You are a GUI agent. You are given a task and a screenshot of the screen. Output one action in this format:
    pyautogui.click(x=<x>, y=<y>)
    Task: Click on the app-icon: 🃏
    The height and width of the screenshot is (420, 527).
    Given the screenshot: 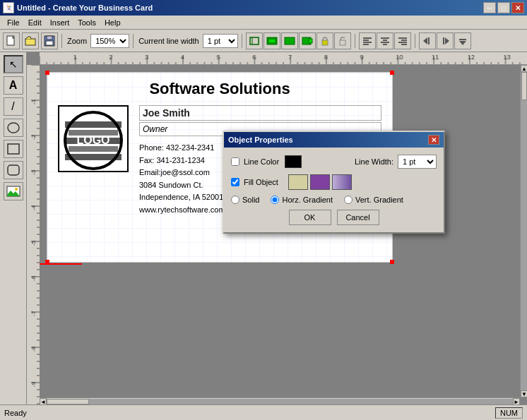 What is the action you would take?
    pyautogui.click(x=8, y=8)
    